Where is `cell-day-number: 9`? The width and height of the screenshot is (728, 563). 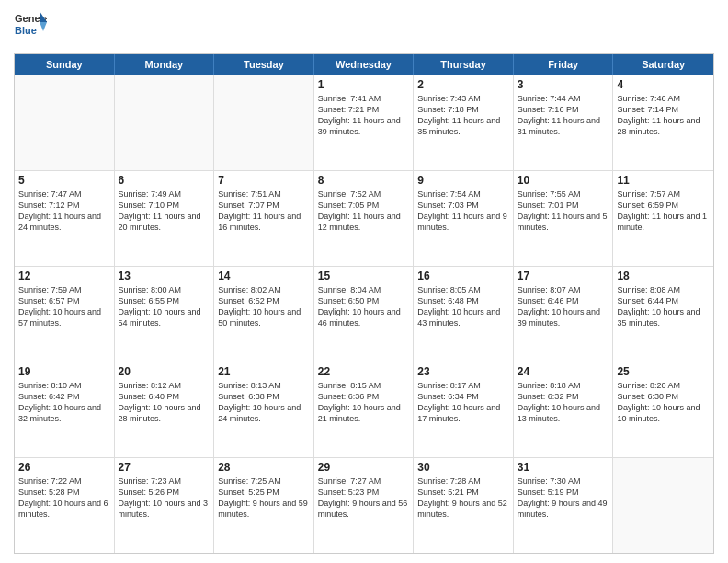
cell-day-number: 9 is located at coordinates (463, 180).